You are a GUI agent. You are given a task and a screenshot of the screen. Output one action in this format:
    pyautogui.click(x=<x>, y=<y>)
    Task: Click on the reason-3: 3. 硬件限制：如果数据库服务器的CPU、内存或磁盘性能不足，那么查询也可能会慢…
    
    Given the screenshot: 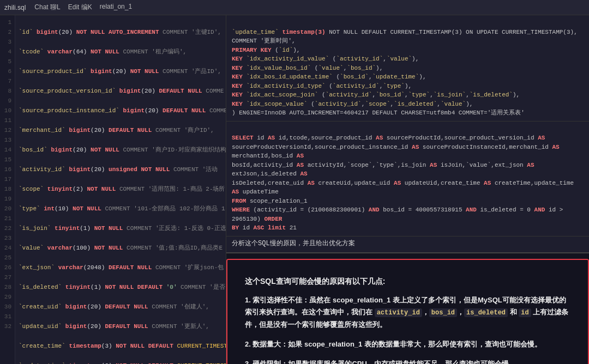 What is the action you would take?
    pyautogui.click(x=408, y=361)
    